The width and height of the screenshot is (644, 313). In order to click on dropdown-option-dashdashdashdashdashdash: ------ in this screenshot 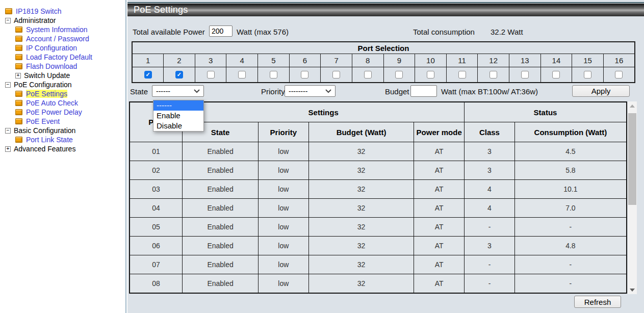, I will do `click(178, 106)`.